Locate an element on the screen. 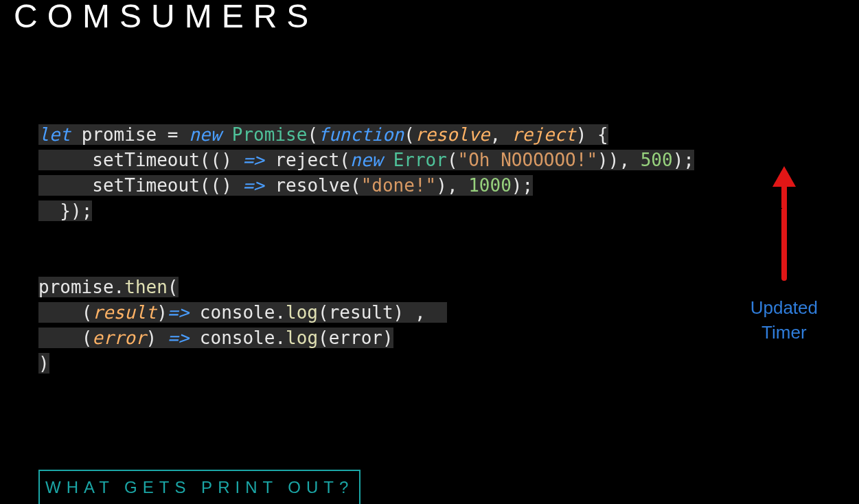 This screenshot has width=859, height=504. code-line-3: setTimeout(() => resolve("done!"), 1000)… is located at coordinates (449, 185).